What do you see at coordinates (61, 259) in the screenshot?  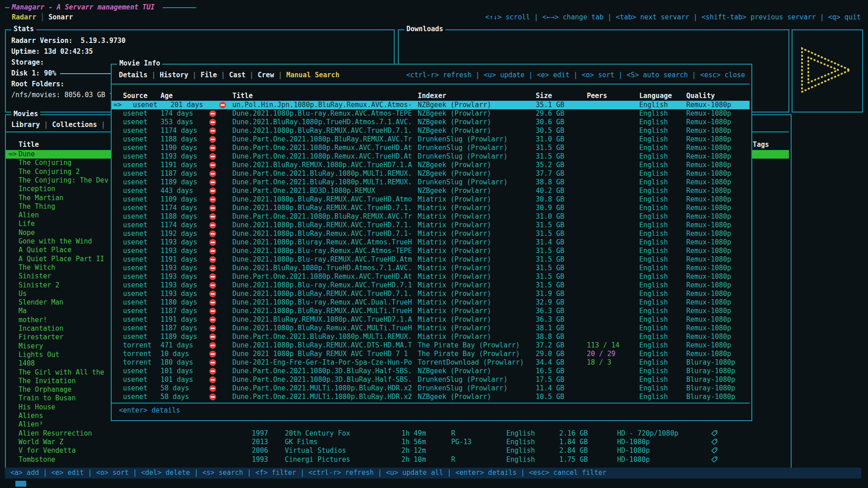 I see `movie-list-item: A Quiet Place Part II` at bounding box center [61, 259].